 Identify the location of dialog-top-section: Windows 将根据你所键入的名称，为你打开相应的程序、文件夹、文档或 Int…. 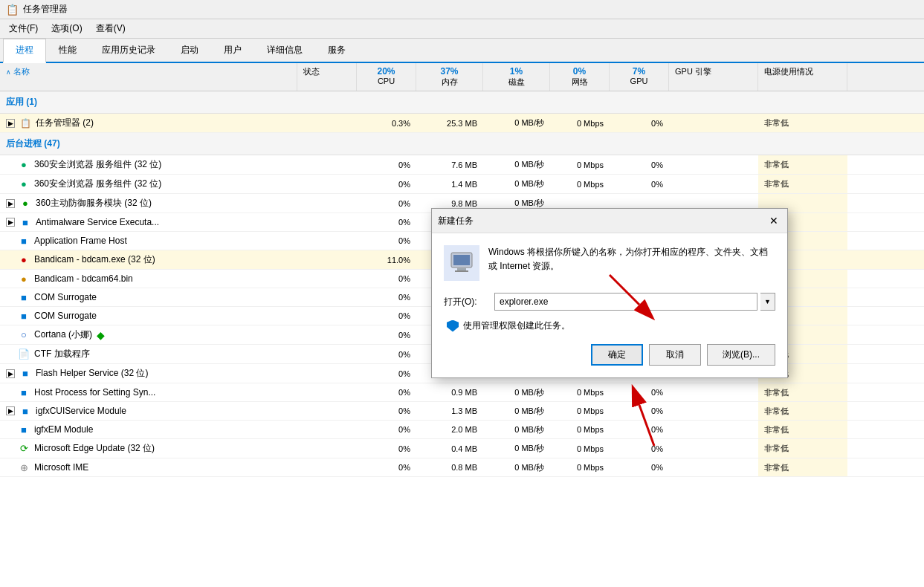
(610, 263).